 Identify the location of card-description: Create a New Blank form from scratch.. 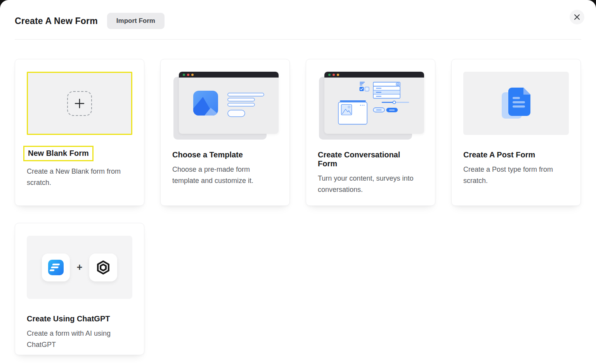
(80, 177).